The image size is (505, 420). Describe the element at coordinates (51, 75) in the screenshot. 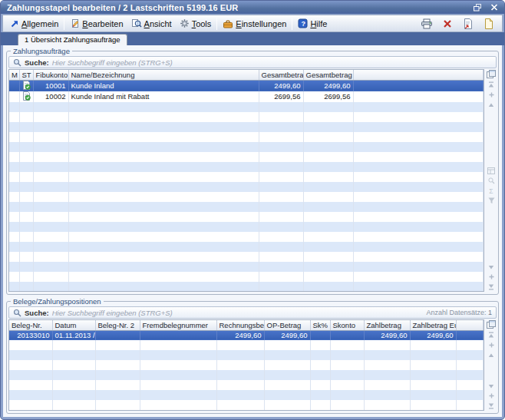

I see `column-header: Fibukonto` at that location.